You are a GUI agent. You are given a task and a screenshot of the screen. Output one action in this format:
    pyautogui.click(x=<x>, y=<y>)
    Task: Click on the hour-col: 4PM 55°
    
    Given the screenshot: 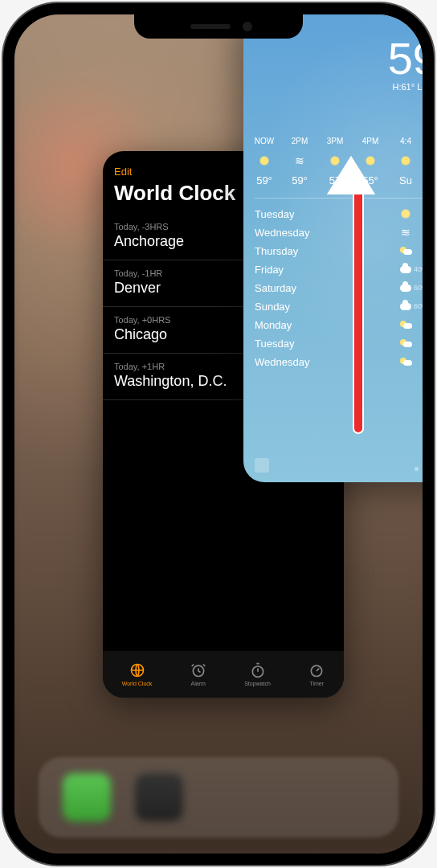 What is the action you would take?
    pyautogui.click(x=370, y=162)
    